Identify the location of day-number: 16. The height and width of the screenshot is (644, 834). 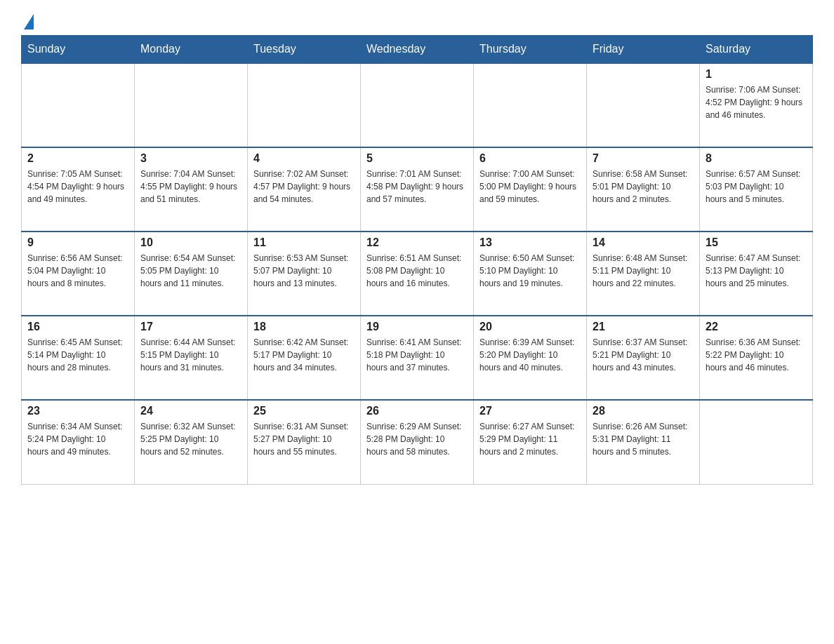
(78, 327).